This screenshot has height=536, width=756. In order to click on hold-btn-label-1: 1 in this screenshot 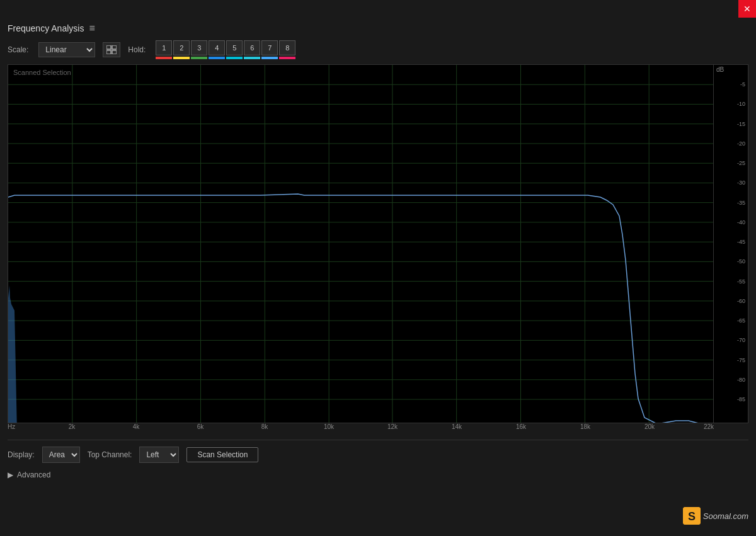, I will do `click(164, 48)`.